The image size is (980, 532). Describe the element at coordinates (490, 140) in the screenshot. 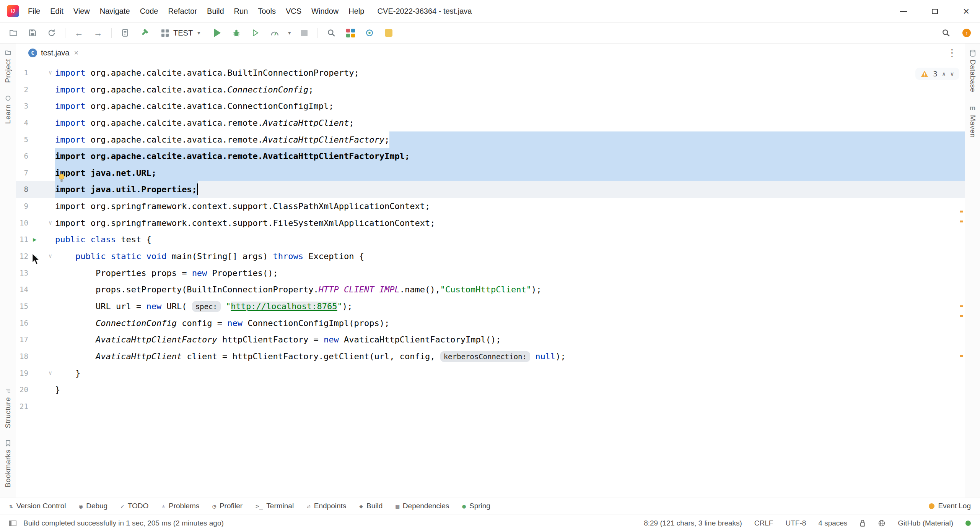

I see `code-line-5: 5import org.apache.calcite.avatica.remot…` at that location.